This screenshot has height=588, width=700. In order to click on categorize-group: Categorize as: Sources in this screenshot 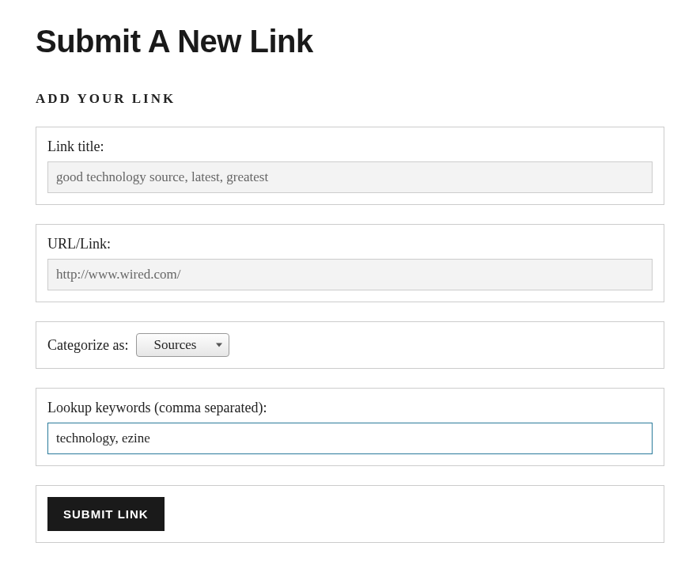, I will do `click(350, 345)`.